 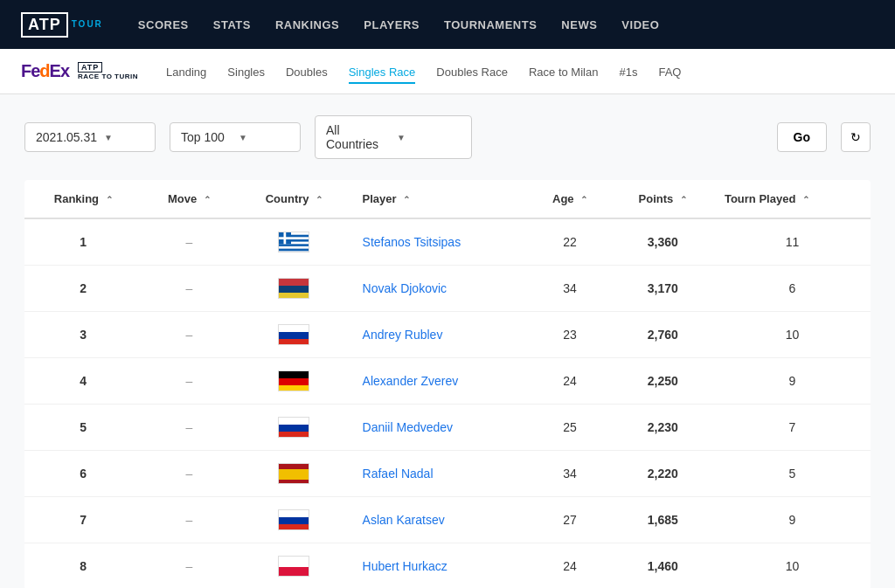 I want to click on sub-navigation: FedEx ATP RACE TO TURIN Landing Singles …, so click(x=448, y=72).